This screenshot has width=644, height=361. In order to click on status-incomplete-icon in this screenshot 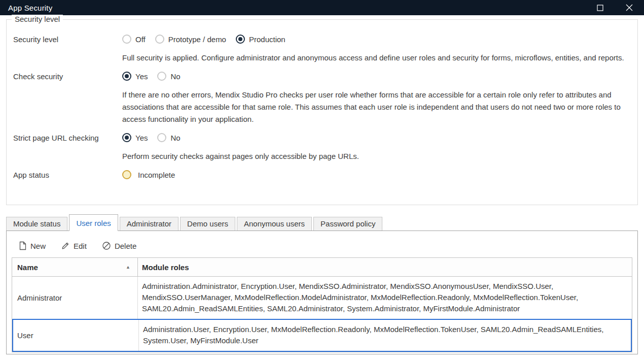, I will do `click(127, 175)`.